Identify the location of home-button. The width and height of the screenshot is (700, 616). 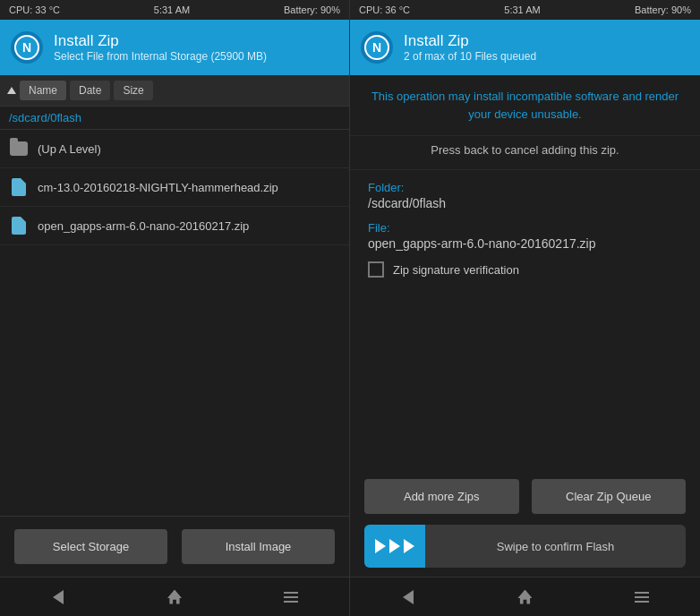
(175, 597).